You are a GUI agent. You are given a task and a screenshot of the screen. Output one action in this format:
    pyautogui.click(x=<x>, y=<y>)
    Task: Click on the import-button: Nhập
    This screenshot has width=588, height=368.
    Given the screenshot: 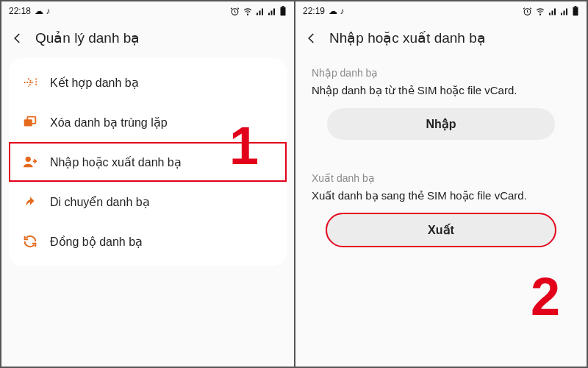 What is the action you would take?
    pyautogui.click(x=441, y=124)
    